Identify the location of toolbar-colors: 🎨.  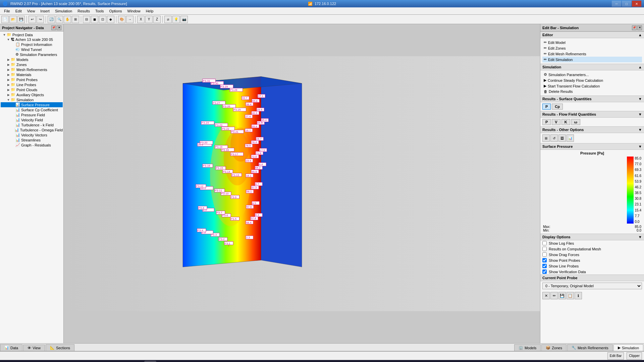
(122, 19).